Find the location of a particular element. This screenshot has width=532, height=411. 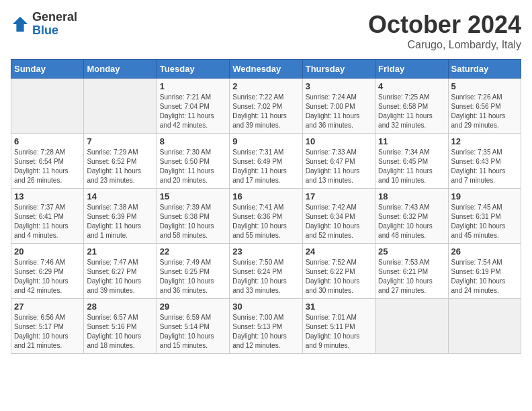

day-info: Sunrise: 7:46 AMSunset: 6:29 PMDaylight:… is located at coordinates (47, 277).